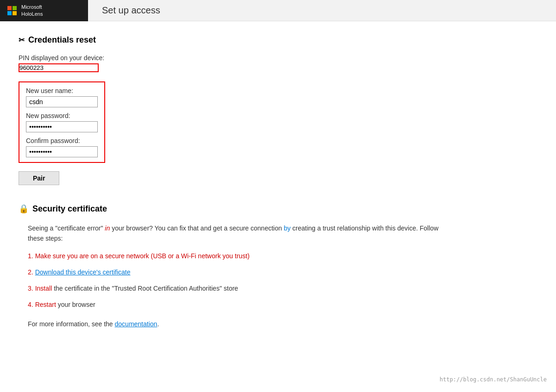  Describe the element at coordinates (12, 11) in the screenshot. I see `microsoft-logo-icon` at that location.